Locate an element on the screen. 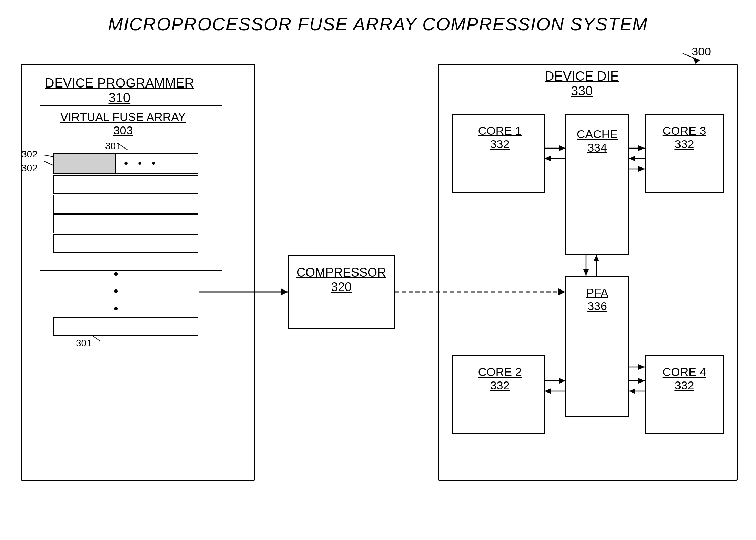 The height and width of the screenshot is (540, 756). compressor-label: COMPRESSOR 320 is located at coordinates (341, 280).